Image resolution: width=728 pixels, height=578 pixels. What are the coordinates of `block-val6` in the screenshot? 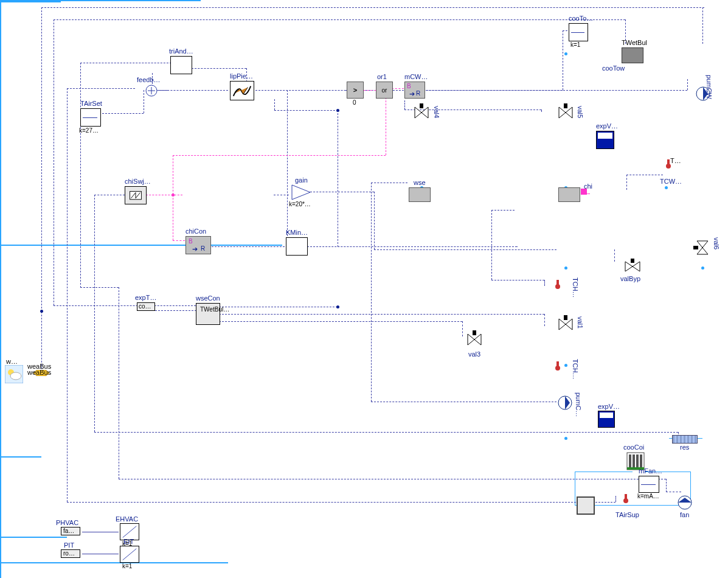 It's located at (702, 248).